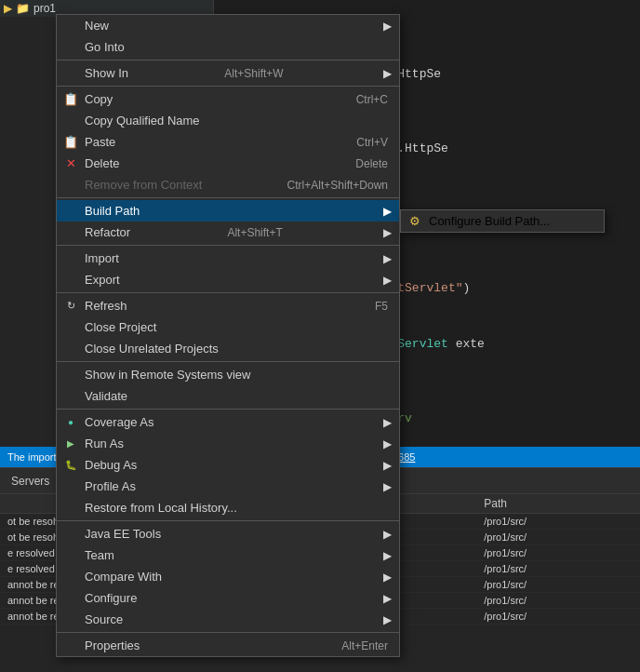 The image size is (640, 672). What do you see at coordinates (228, 328) in the screenshot?
I see `menu-item-close-project: Close Project` at bounding box center [228, 328].